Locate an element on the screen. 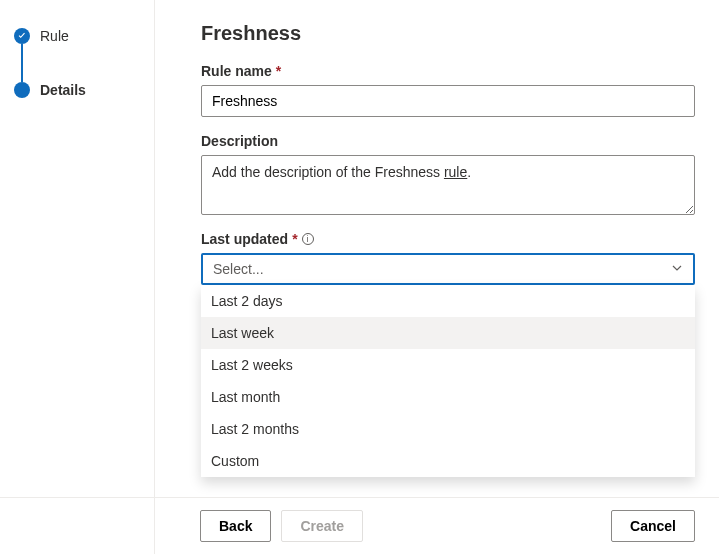 This screenshot has height=554, width=719. step-details: Details is located at coordinates (84, 90).